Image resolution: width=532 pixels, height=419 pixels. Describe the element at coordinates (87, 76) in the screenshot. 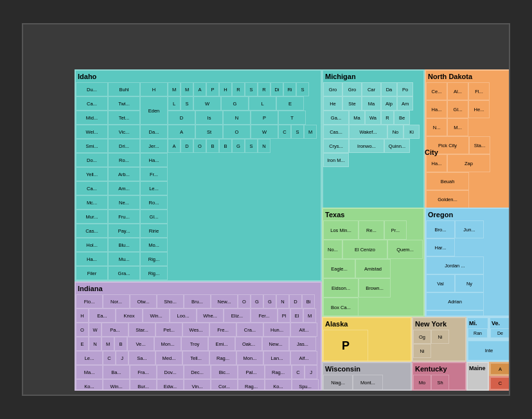

I see `idaho-label: Idaho` at that location.